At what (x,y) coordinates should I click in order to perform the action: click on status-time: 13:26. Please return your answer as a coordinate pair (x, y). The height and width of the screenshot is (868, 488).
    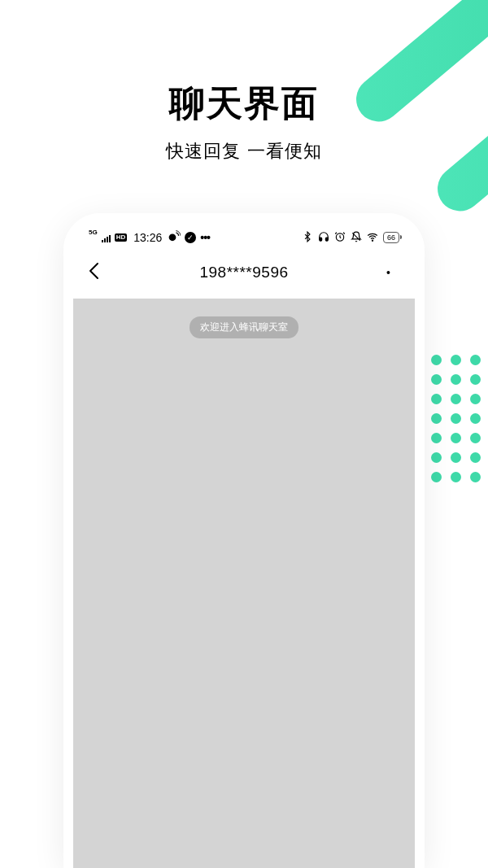
    Looking at the image, I should click on (148, 238).